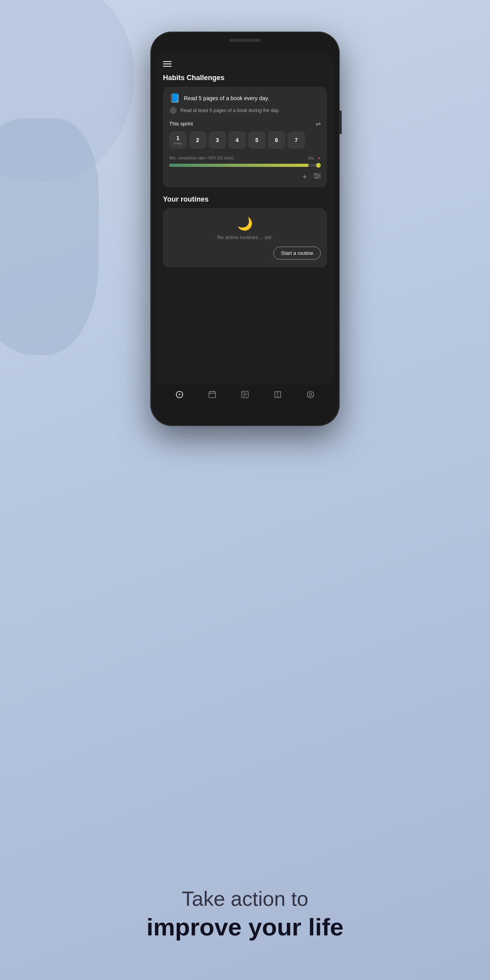 The width and height of the screenshot is (490, 980). Describe the element at coordinates (198, 140) in the screenshot. I see `day-button-2: 2` at that location.